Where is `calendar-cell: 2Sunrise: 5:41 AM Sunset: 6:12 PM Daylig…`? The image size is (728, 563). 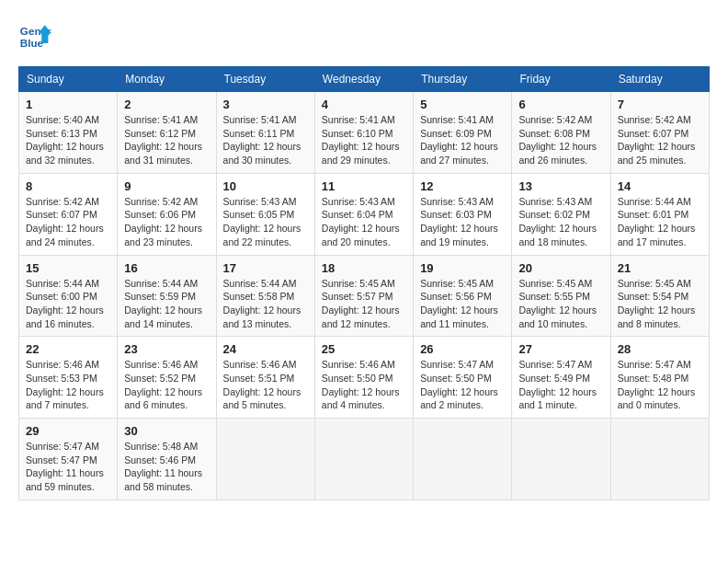
calendar-cell: 2Sunrise: 5:41 AM Sunset: 6:12 PM Daylig… is located at coordinates (167, 132).